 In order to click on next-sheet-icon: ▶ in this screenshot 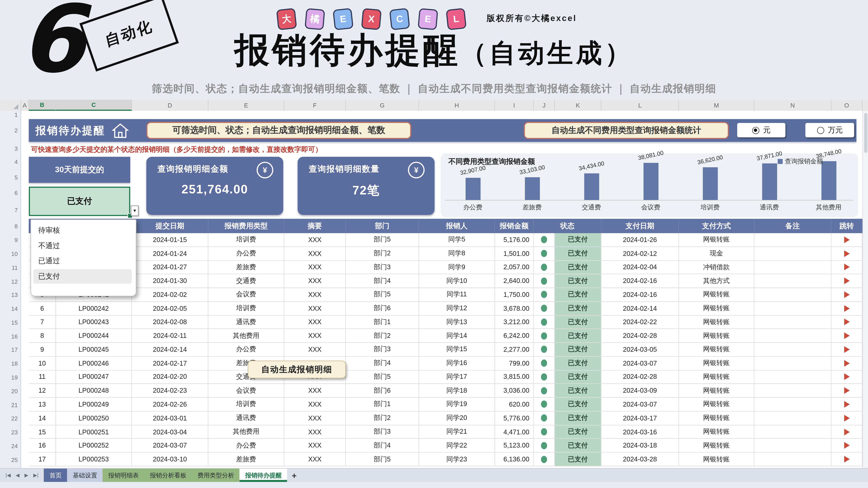, I will do `click(26, 476)`.